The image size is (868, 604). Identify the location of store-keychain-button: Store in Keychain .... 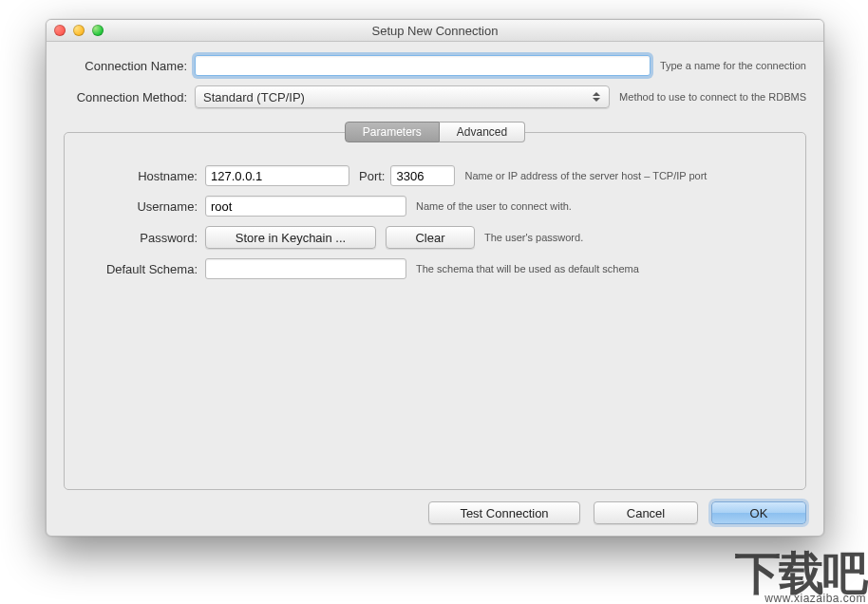
(291, 237).